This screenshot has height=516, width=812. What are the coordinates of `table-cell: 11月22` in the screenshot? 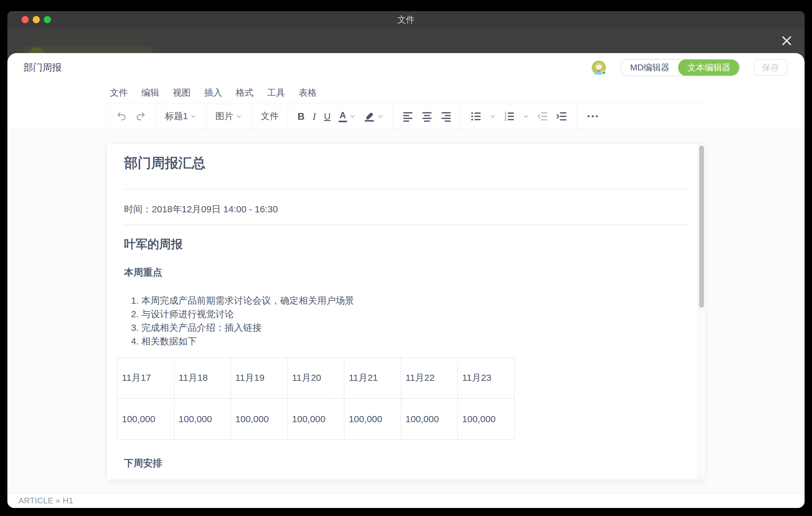 It's located at (430, 378).